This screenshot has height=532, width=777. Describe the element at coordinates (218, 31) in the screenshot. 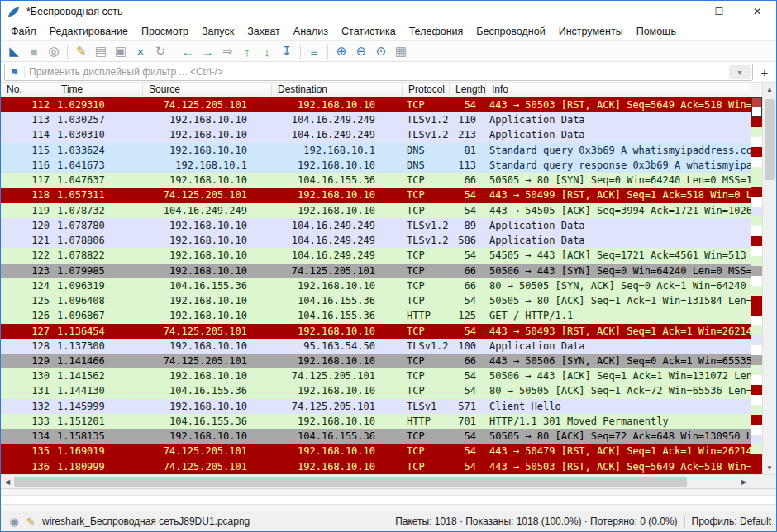

I see `menu-item: Запуск` at that location.